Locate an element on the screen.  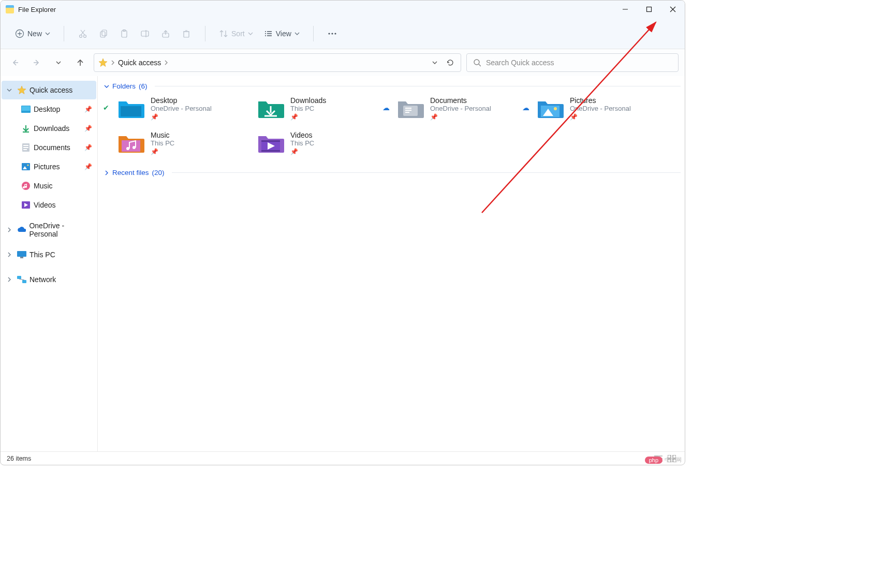
details-view-icon is located at coordinates (658, 459).